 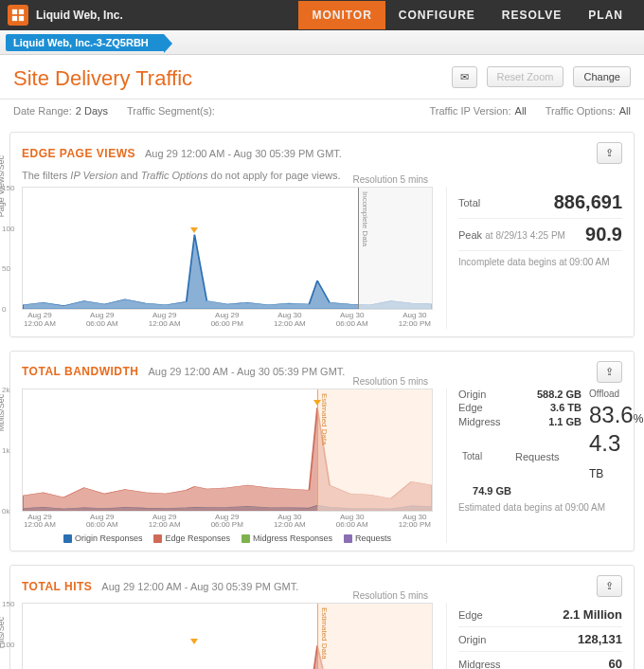 I want to click on page-header: Site Delivery Traffic ✉ Reset Zoom Chang…, so click(x=322, y=78).